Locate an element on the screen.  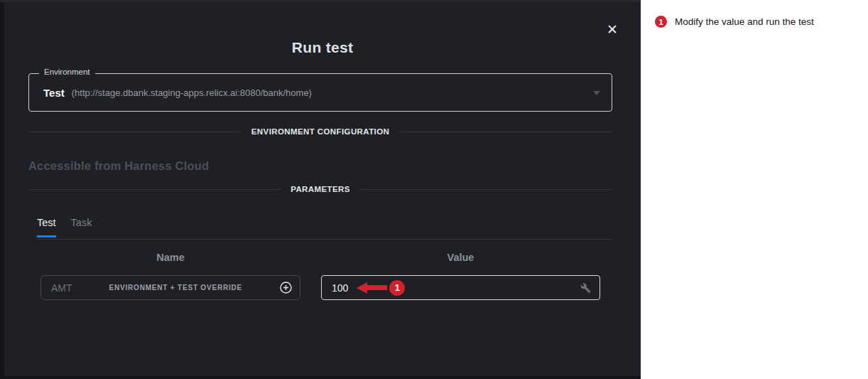
environment-selected-name: Test is located at coordinates (54, 92).